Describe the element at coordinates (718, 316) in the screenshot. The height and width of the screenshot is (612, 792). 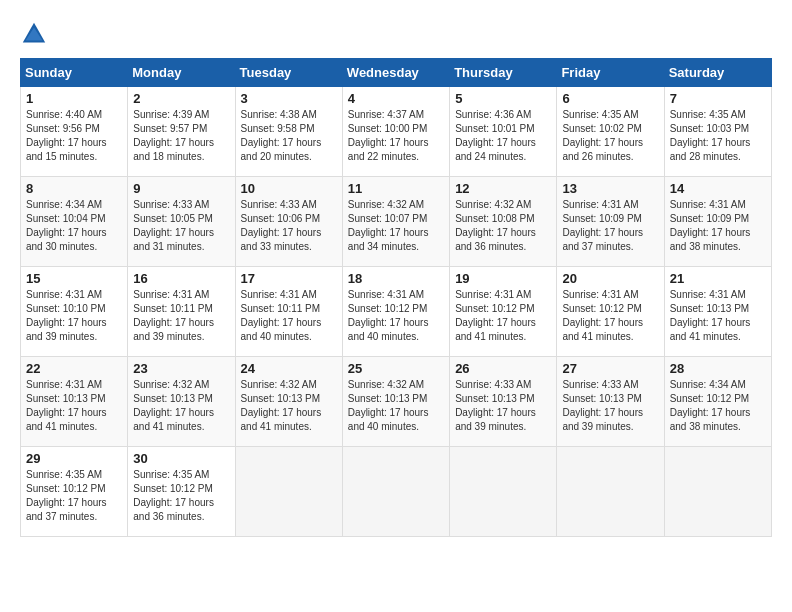
I see `day-info: Sunrise: 4:31 AMSunset: 10:13 PMDaylight…` at that location.